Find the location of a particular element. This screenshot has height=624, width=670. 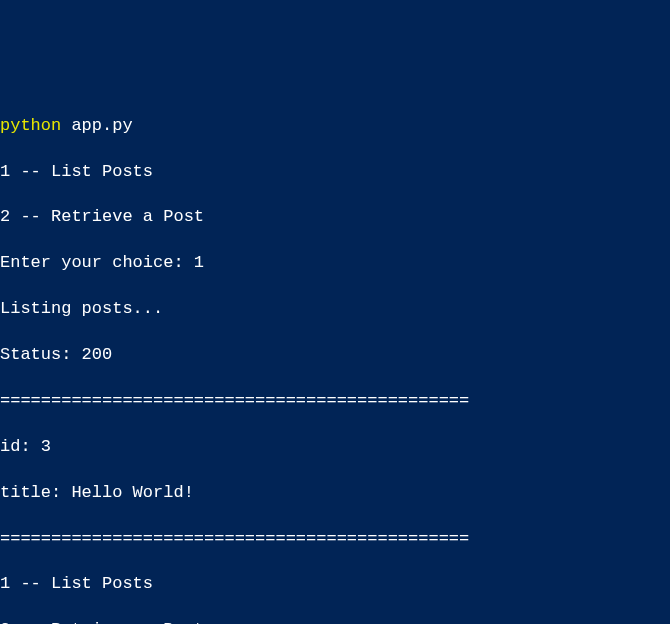

post-title: title: Hello World! is located at coordinates (335, 494).